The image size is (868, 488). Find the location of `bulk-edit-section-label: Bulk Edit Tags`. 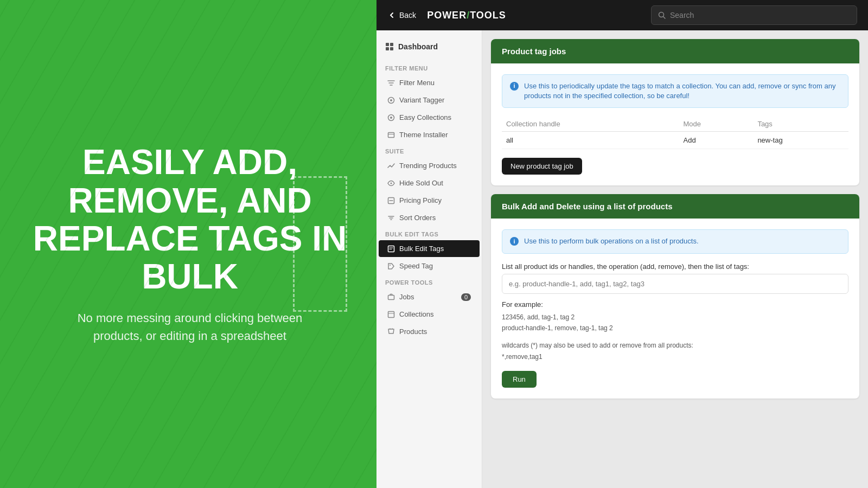

bulk-edit-section-label: Bulk Edit Tags is located at coordinates (429, 233).